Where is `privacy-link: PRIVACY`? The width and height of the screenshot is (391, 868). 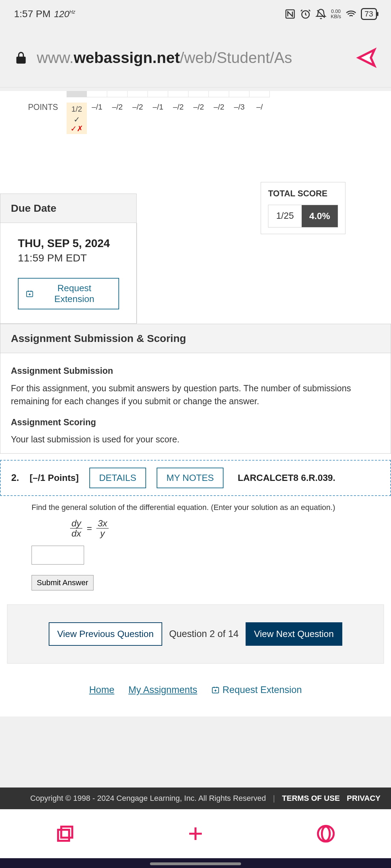
privacy-link: PRIVACY is located at coordinates (364, 798).